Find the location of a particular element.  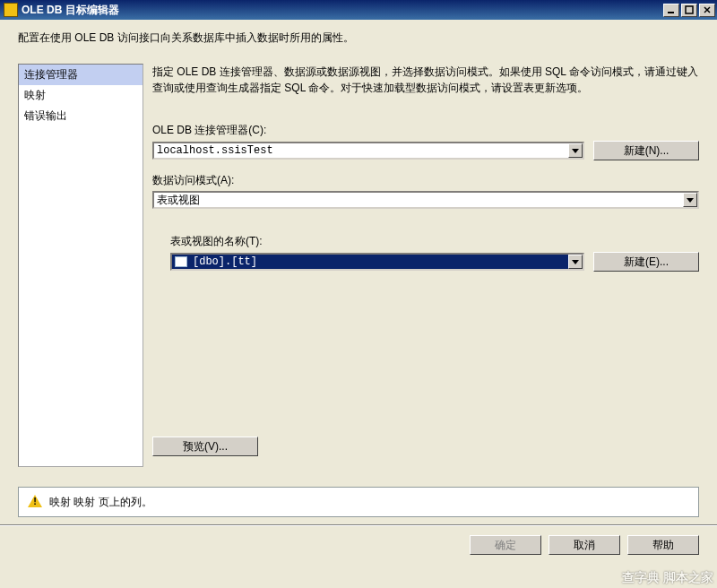

sidebar: 连接管理器 映射 错误输出 is located at coordinates (81, 265).